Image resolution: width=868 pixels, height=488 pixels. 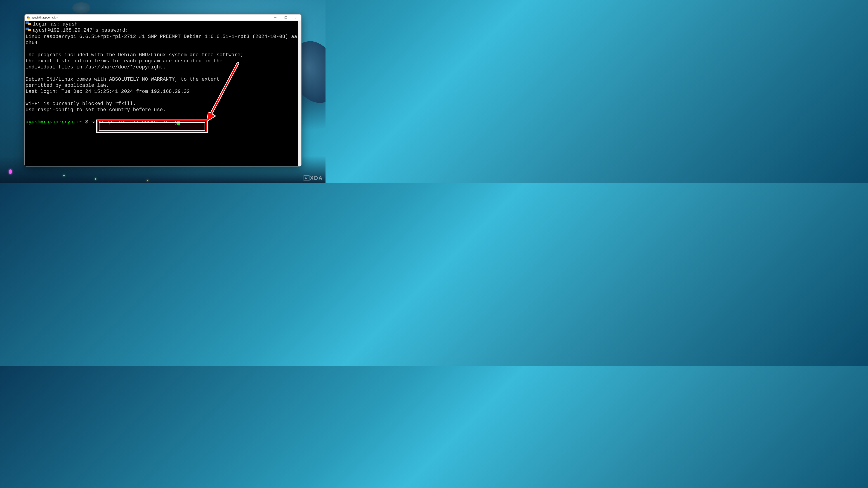 I want to click on prompt-path: ~, so click(x=81, y=122).